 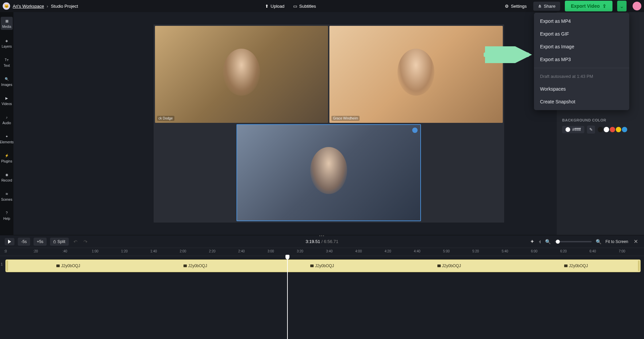 I want to click on export-dropdown-toggle: ⌄, so click(x=622, y=6).